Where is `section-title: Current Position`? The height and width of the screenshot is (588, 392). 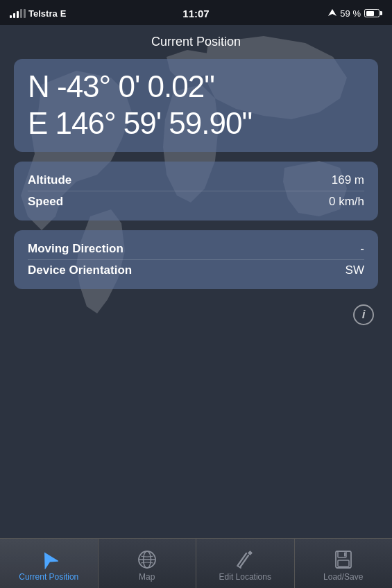 section-title: Current Position is located at coordinates (196, 42).